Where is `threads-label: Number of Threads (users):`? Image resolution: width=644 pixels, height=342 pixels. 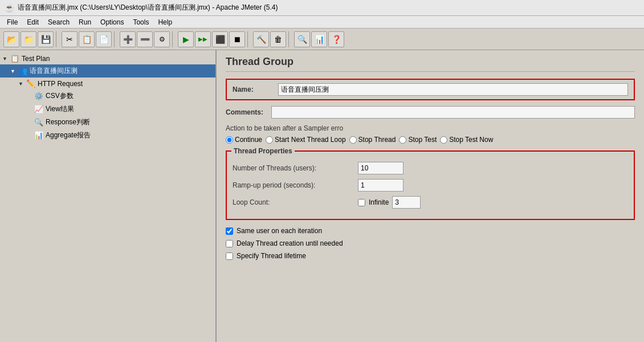
threads-label: Number of Threads (users): is located at coordinates (295, 168).